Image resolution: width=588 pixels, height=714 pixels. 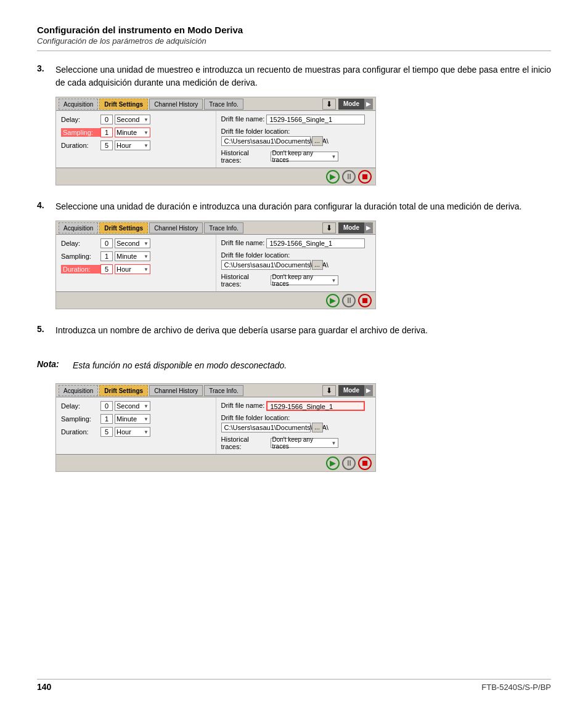 I want to click on stop-btn-1: ⏹, so click(x=365, y=177).